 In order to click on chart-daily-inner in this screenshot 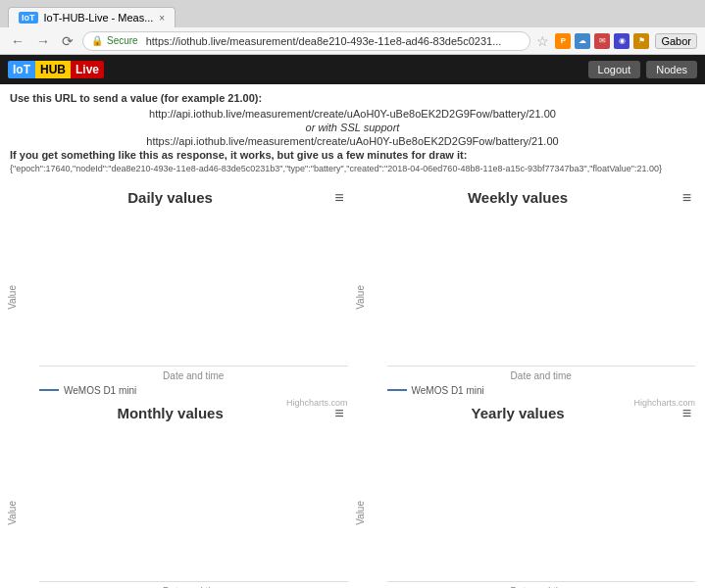, I will do `click(194, 290)`.